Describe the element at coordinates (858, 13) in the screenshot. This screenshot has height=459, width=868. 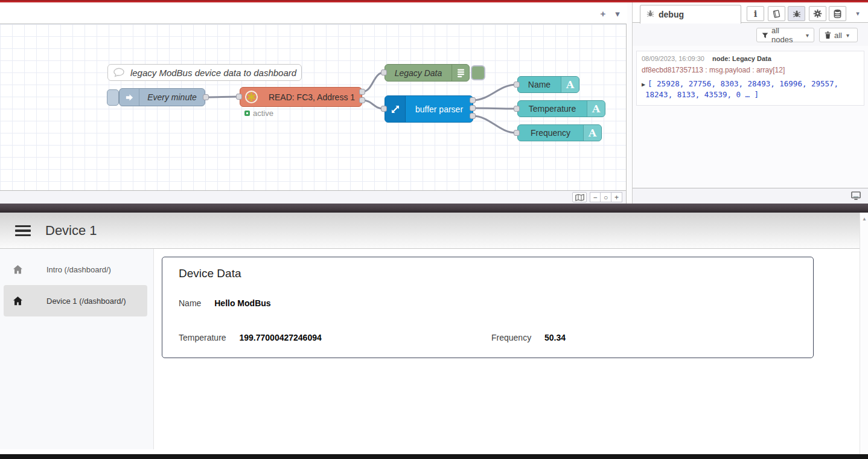
I see `sidebar-menu-caret-icon: ▾` at that location.